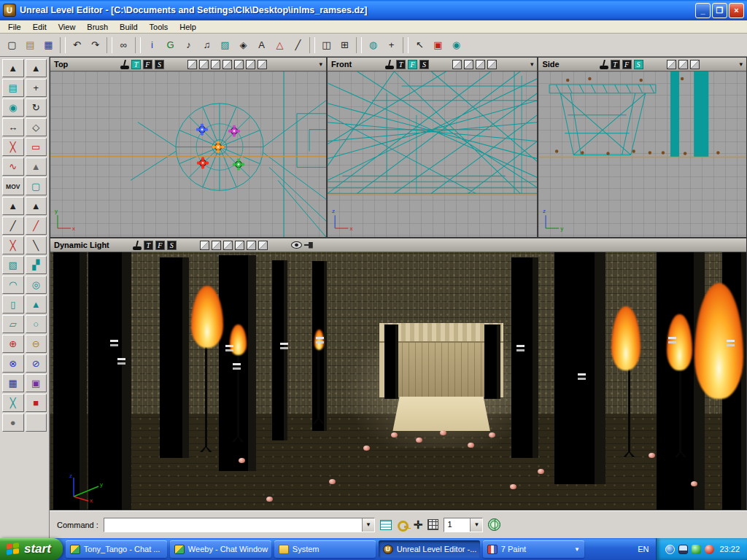 The height and width of the screenshot is (560, 747). What do you see at coordinates (36, 324) in the screenshot?
I see `sphere-builder-icon: ○` at bounding box center [36, 324].